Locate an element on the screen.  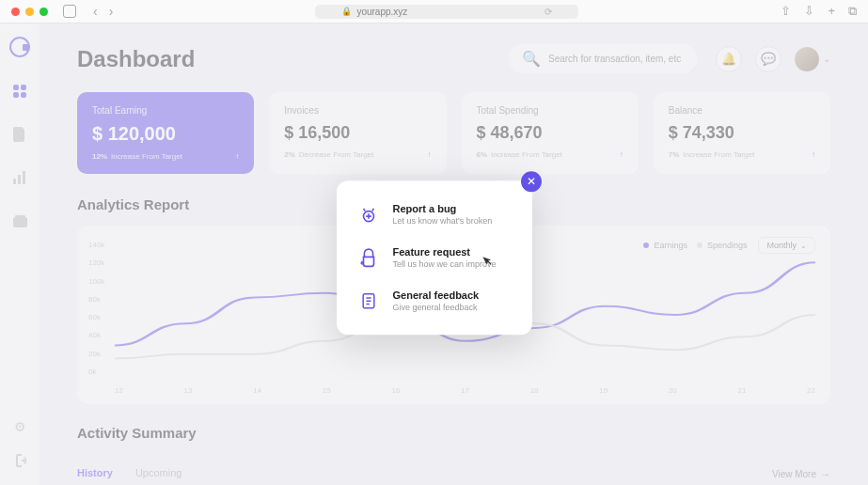
lock-icon: 🔒 is located at coordinates (346, 11).